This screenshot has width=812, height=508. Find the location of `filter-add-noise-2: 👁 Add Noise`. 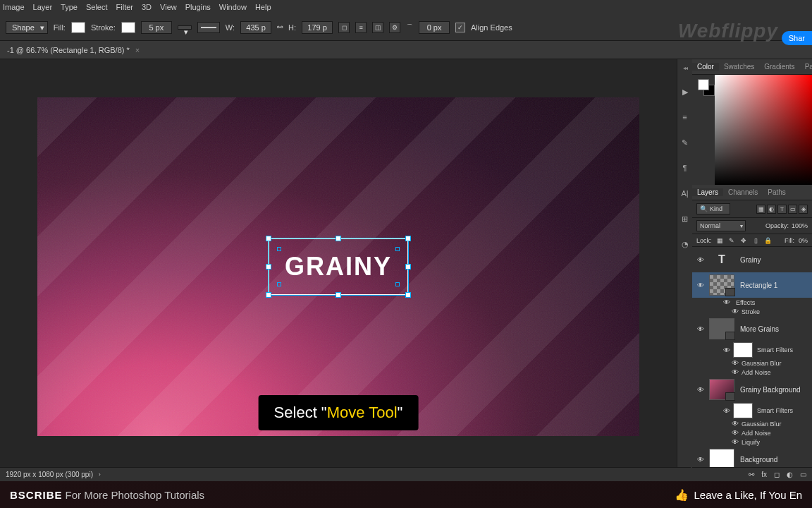

filter-add-noise-2: 👁 Add Noise is located at coordinates (752, 433).